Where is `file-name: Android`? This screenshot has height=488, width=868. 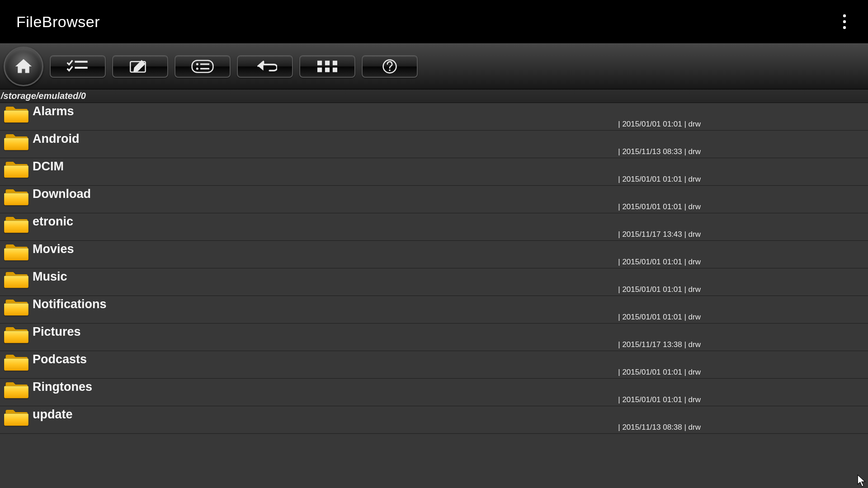 file-name: Android is located at coordinates (56, 138).